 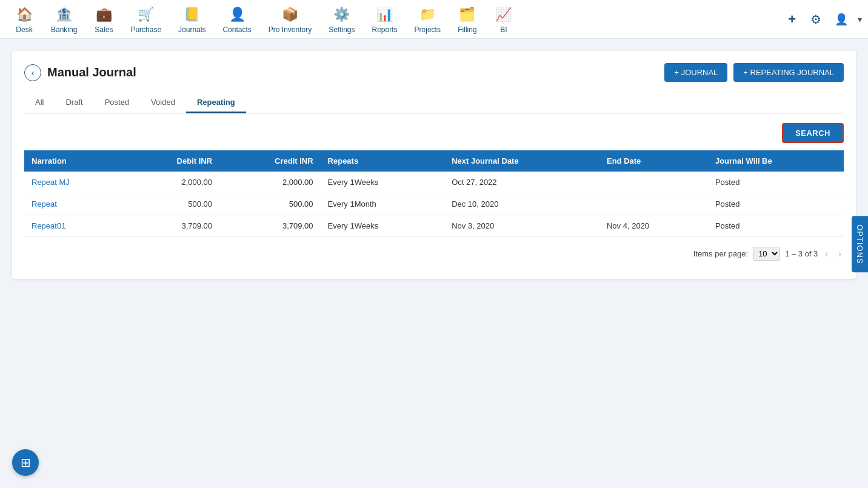 What do you see at coordinates (427, 15) in the screenshot?
I see `projects-icon: 📁` at bounding box center [427, 15].